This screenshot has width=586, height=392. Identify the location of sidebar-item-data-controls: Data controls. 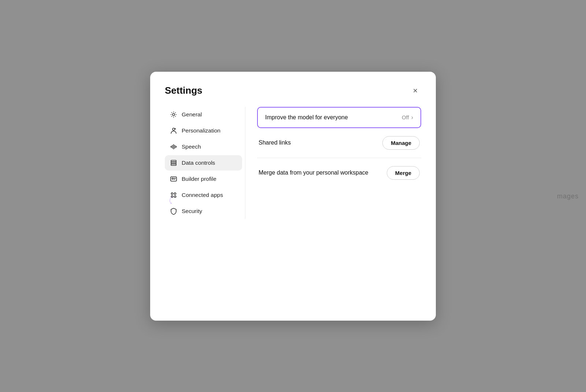
(204, 163).